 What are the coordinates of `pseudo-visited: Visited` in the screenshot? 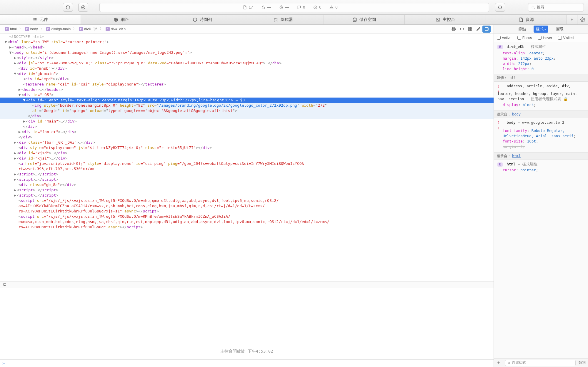 It's located at (566, 38).